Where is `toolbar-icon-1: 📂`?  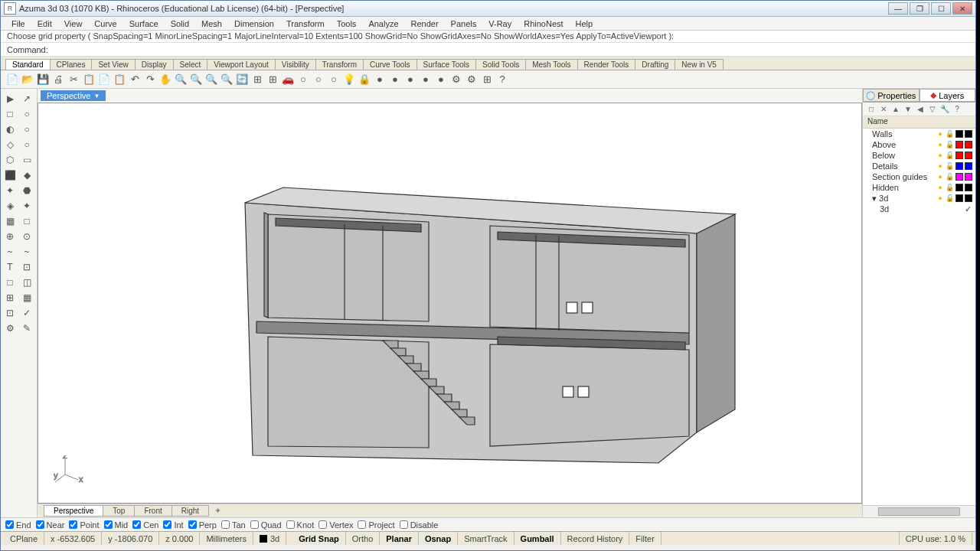 toolbar-icon-1: 📂 is located at coordinates (28, 80).